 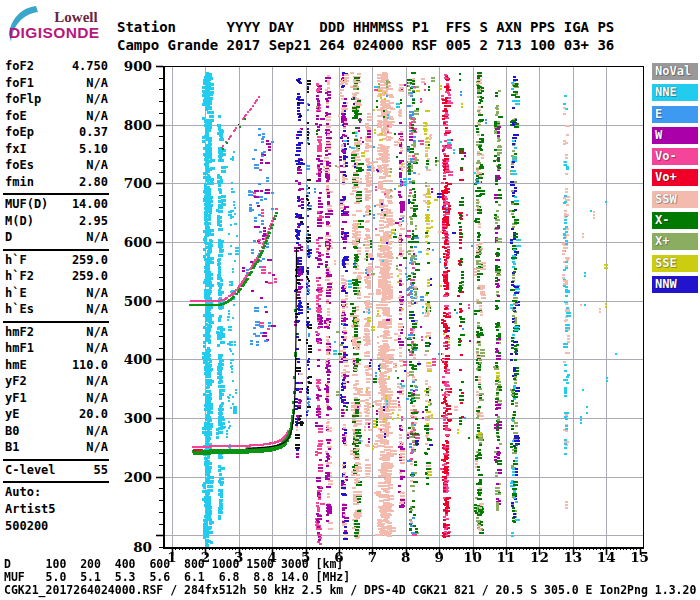 I want to click on param-row-foep: foEp0.37, so click(x=56, y=134).